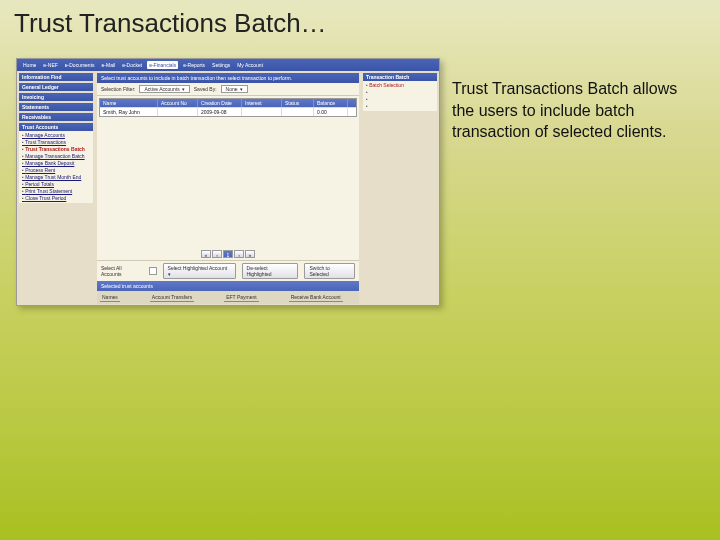 This screenshot has height=540, width=720. I want to click on col-balance: Balance, so click(331, 103).